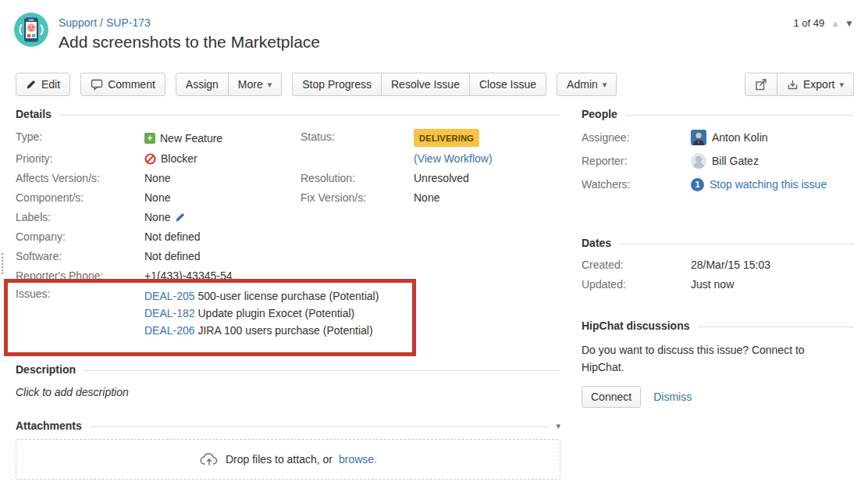 The height and width of the screenshot is (496, 868). What do you see at coordinates (582, 84) in the screenshot?
I see `admin-button-label: Admin` at bounding box center [582, 84].